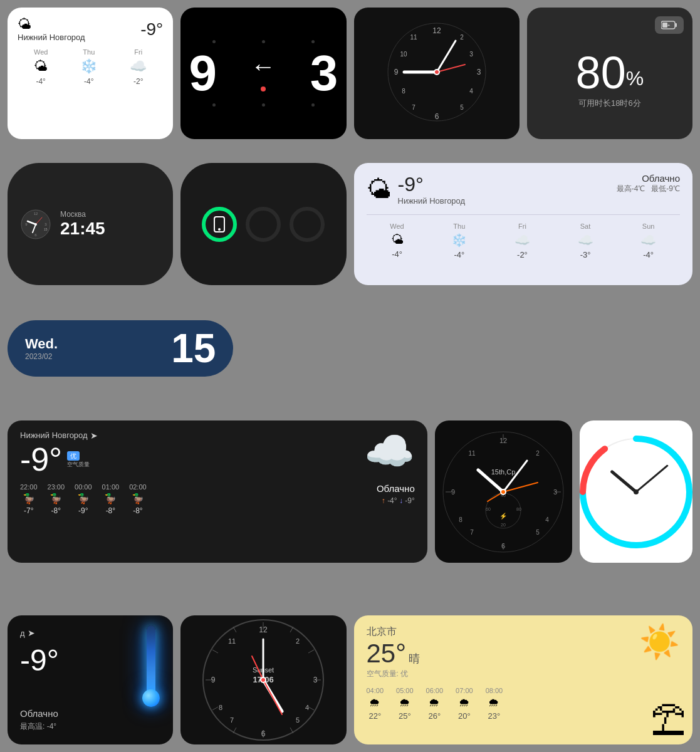 This screenshot has width=700, height=752. Describe the element at coordinates (217, 491) in the screenshot. I see `weather-dark-widget: Нижний Новгород ➤ -9° 优 空气质量 ☁️ 22:00 🦆 …` at that location.